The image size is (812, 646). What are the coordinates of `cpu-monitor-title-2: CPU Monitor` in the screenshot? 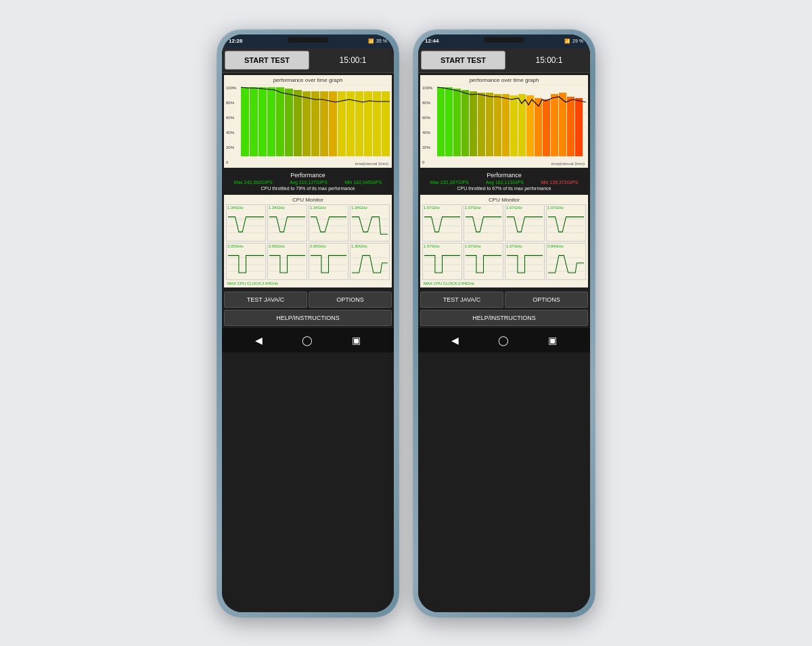 It's located at (504, 200).